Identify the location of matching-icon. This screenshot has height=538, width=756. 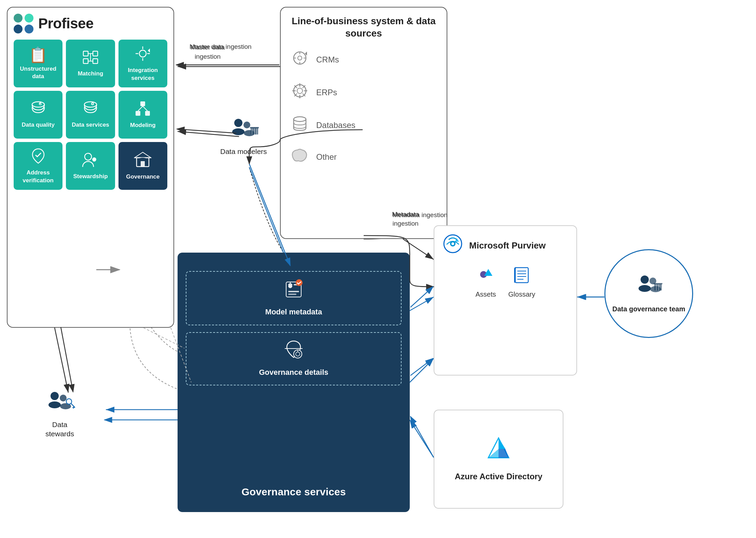
(90, 59).